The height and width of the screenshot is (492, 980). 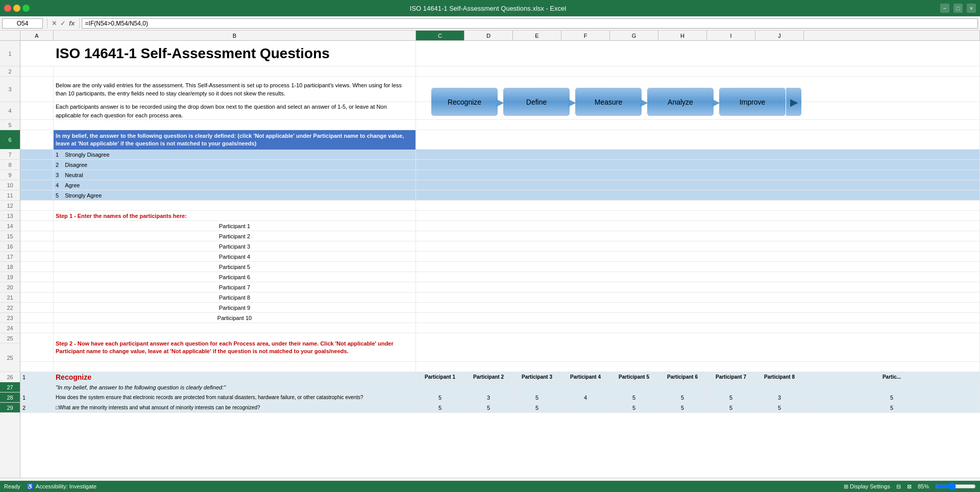 I want to click on row-num-2: 2, so click(x=10, y=71).